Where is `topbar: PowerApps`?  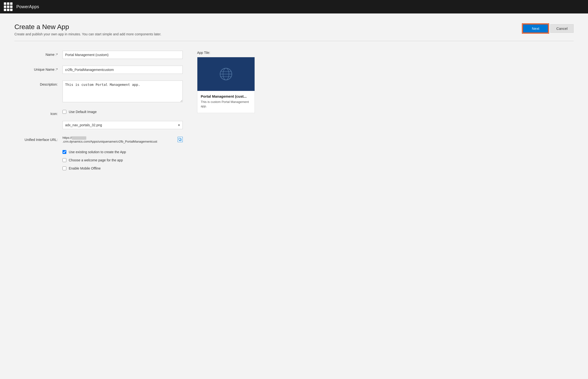 topbar: PowerApps is located at coordinates (294, 7).